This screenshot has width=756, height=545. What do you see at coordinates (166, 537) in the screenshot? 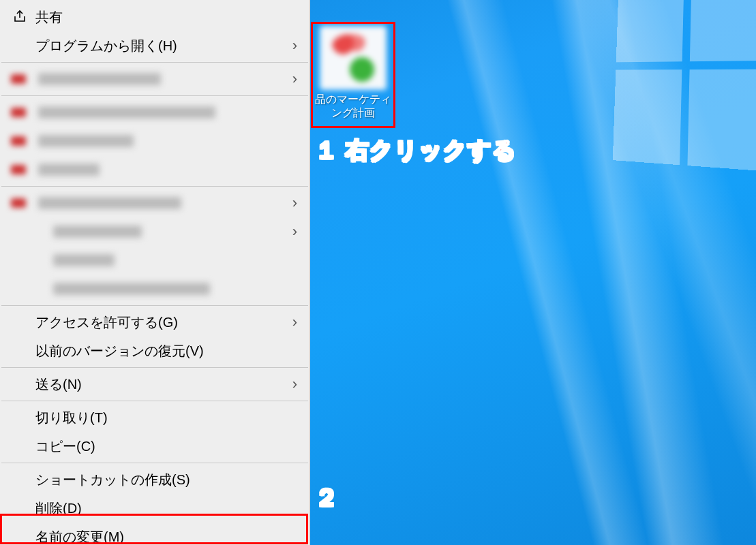
I see `menu-rename-label: 名前の変更(M)` at bounding box center [166, 537].